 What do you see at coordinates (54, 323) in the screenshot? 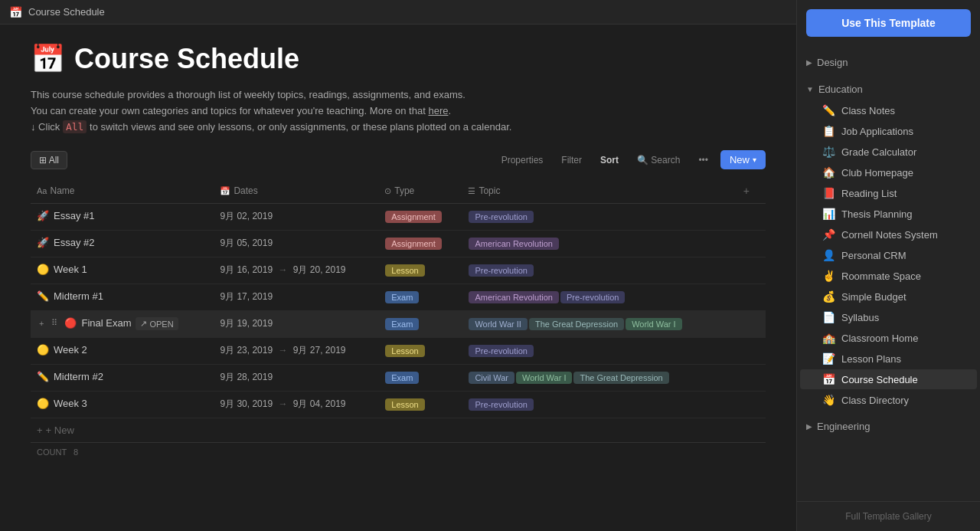
I see `drag-handle-button: ⠿` at bounding box center [54, 323].